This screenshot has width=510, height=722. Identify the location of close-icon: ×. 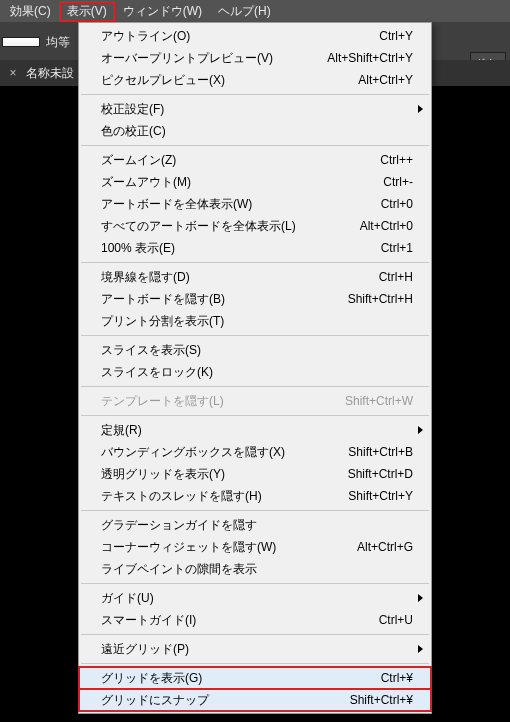
(13, 73).